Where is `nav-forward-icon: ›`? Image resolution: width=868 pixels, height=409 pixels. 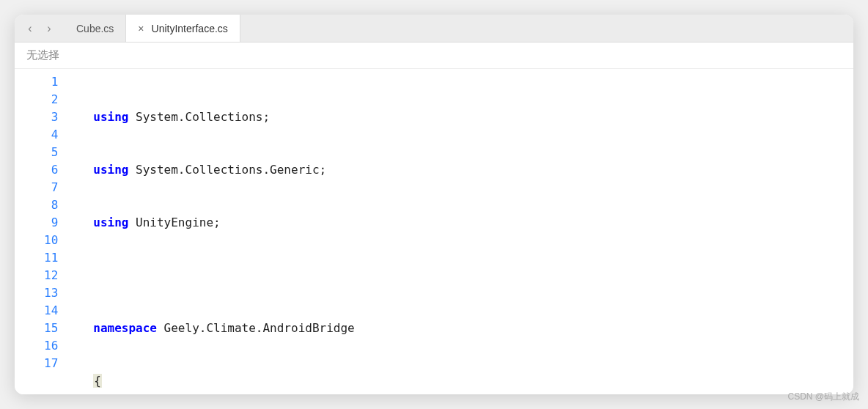
nav-forward-icon: › is located at coordinates (49, 29).